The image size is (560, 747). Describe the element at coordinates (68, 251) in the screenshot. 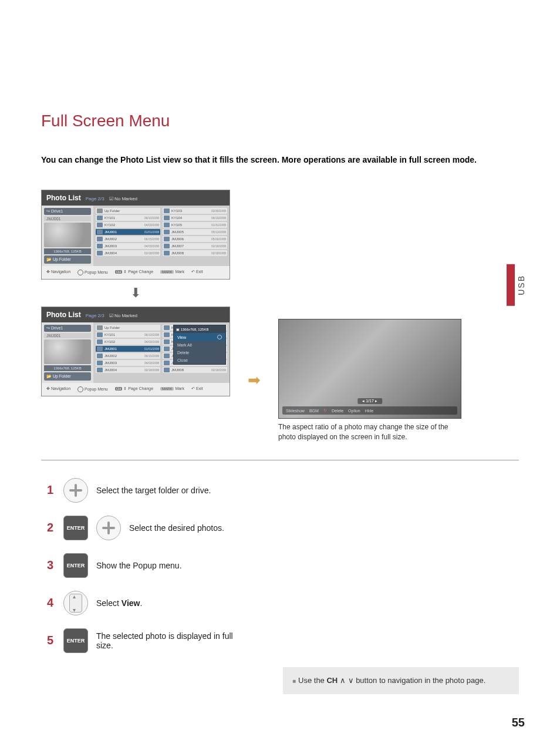

I see `selected-size: 1366x768, 125KB` at that location.